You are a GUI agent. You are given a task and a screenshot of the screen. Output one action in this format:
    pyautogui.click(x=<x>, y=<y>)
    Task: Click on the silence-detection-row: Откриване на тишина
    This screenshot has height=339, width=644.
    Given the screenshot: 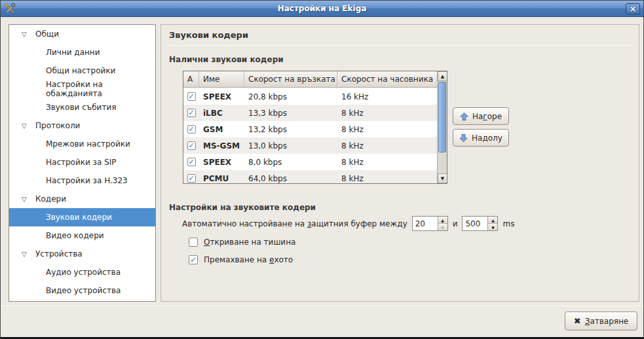 What is the action you would take?
    pyautogui.click(x=242, y=242)
    